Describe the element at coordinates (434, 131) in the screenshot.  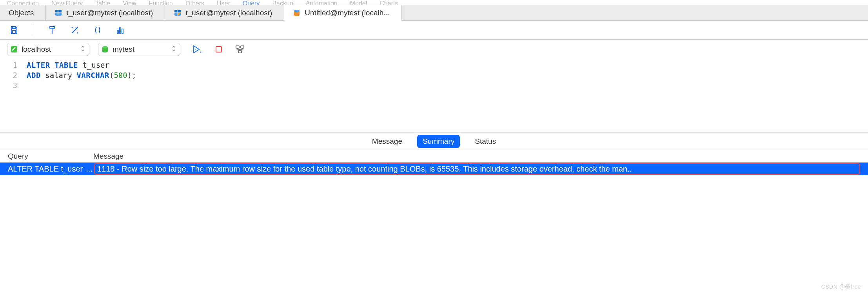
I see `editor-splitter` at that location.